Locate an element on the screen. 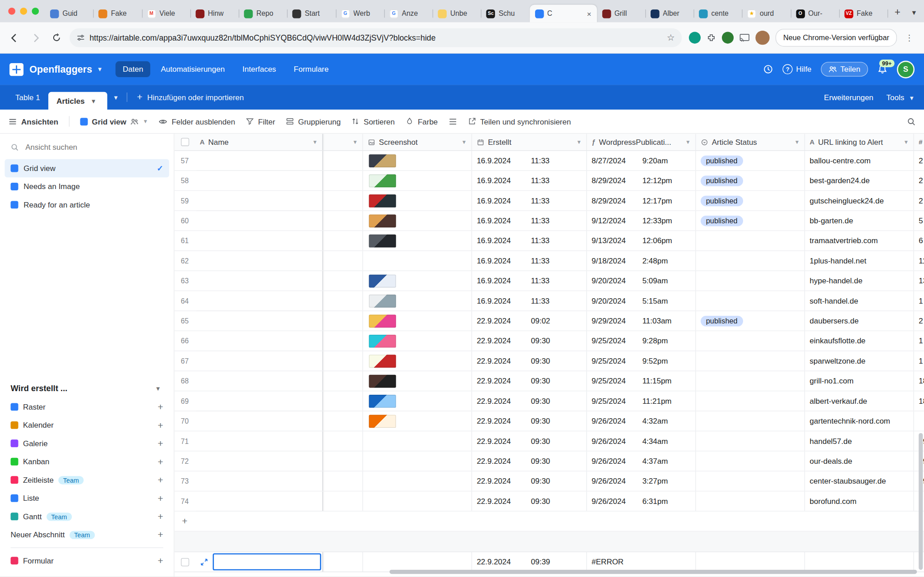 This screenshot has width=924, height=577. cell-wordpress: 9/25/202411:15pm is located at coordinates (642, 381).